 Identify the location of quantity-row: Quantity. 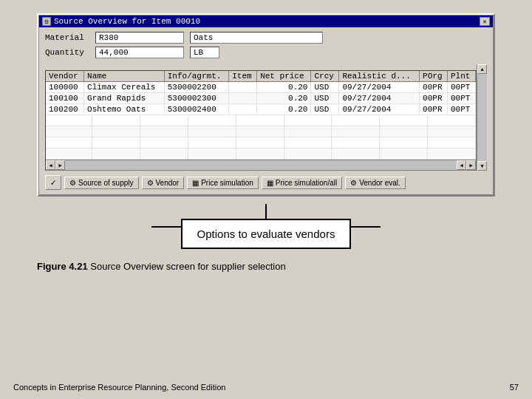
(266, 52).